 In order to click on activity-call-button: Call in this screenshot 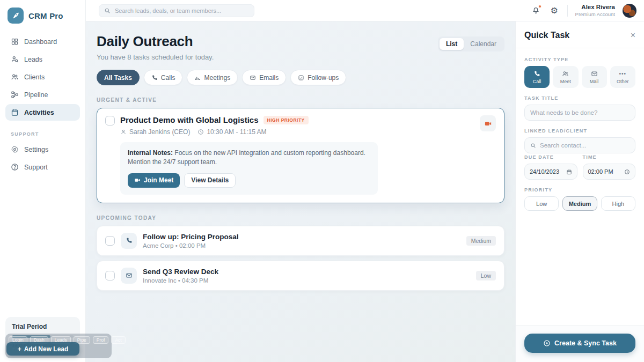, I will do `click(537, 77)`.